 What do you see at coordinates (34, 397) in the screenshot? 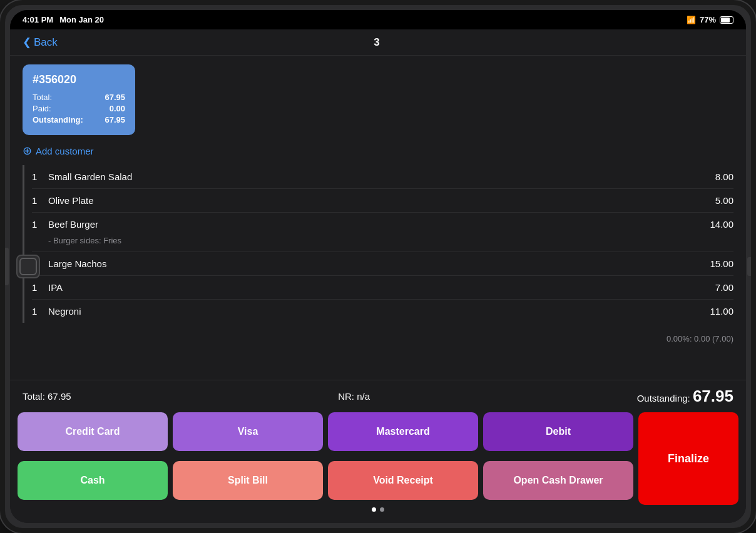
I see `footer-total-label: Total:` at bounding box center [34, 397].